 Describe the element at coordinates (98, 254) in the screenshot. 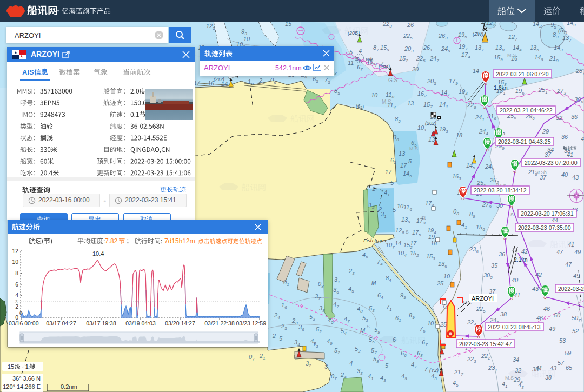

I see `svg-text: 10.4` at that location.